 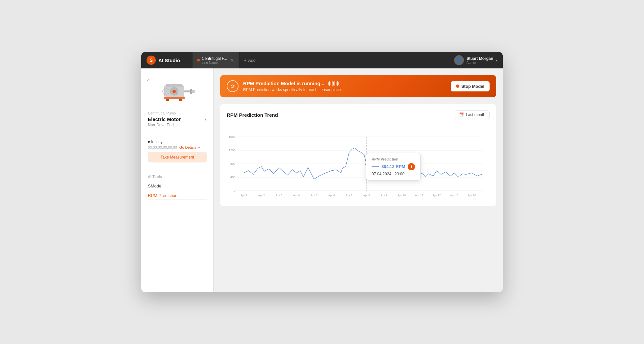 I want to click on tab-subtitle: Line Name, so click(x=214, y=62).